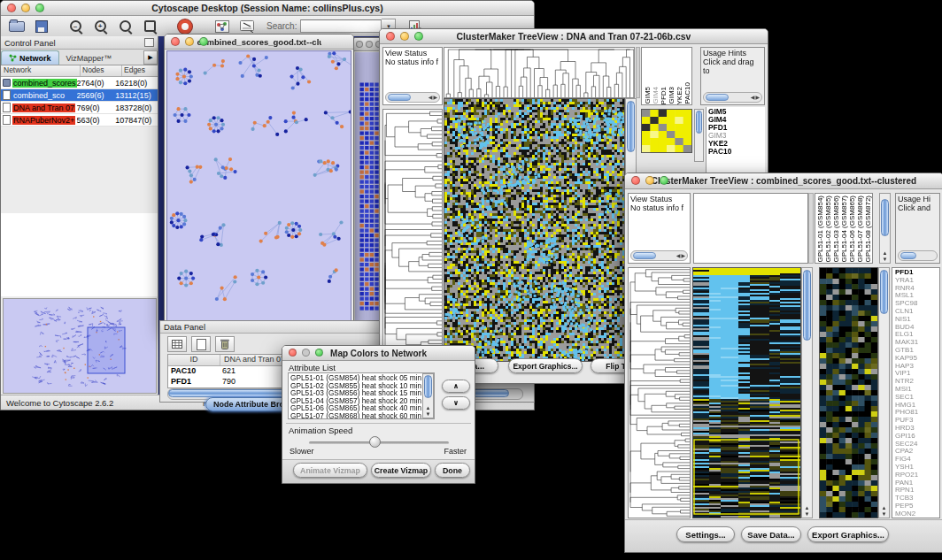 The image size is (942, 560). What do you see at coordinates (917, 515) in the screenshot?
I see `gene-label: MON2` at bounding box center [917, 515].